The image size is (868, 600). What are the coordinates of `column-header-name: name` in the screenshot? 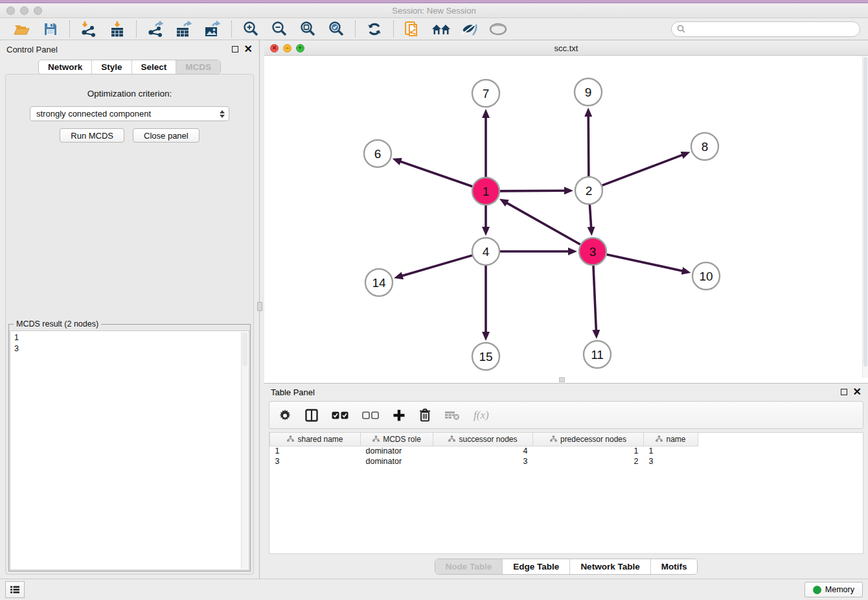 It's located at (671, 439).